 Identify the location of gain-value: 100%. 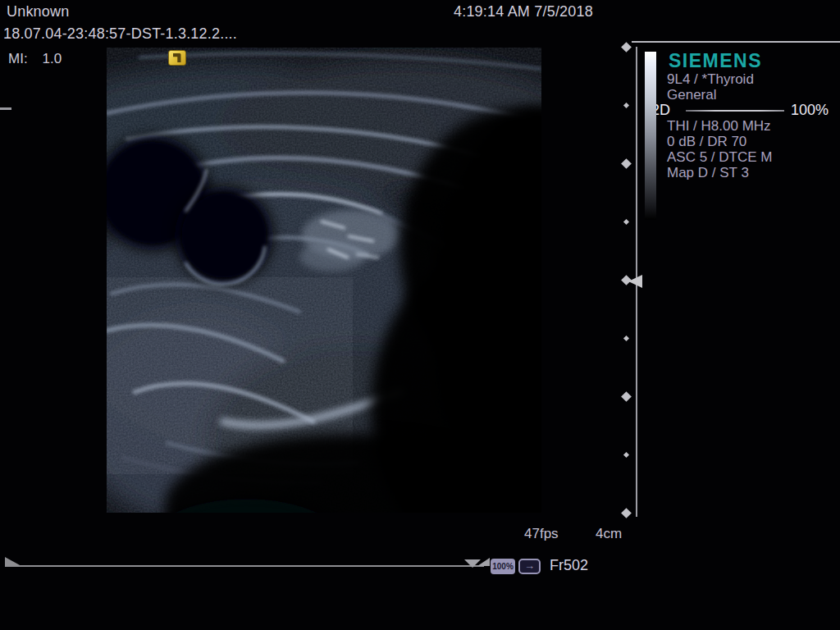
(810, 110).